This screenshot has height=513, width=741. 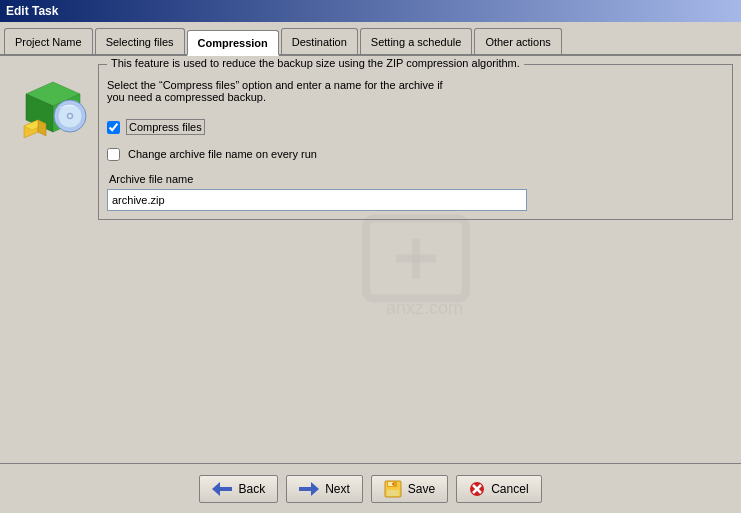 I want to click on save-icon, so click(x=393, y=489).